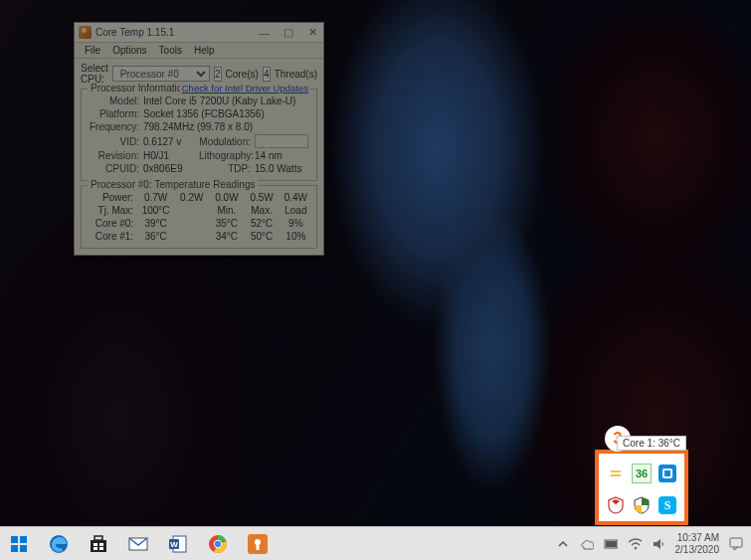 The height and width of the screenshot is (560, 751). What do you see at coordinates (199, 33) in the screenshot?
I see `titlebar: Core Temp 1.15.1 — ▢ ✕` at bounding box center [199, 33].